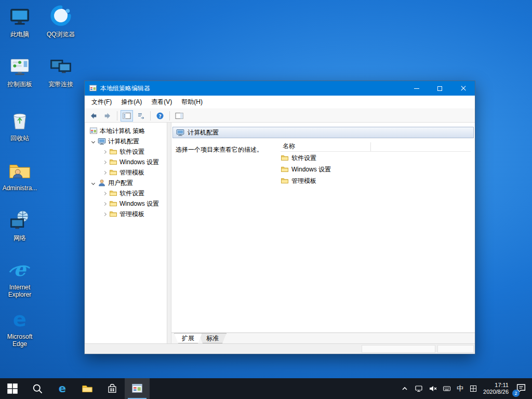 This screenshot has height=399, width=532. I want to click on tray-ime-mode, so click(473, 389).